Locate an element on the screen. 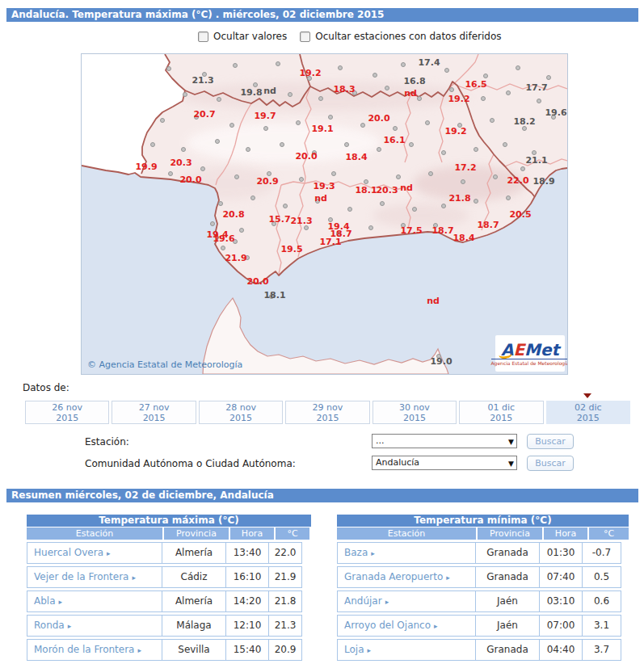  max-temperature-table: Temperatura máxima (°C)EstaciónProvincia… is located at coordinates (169, 588).